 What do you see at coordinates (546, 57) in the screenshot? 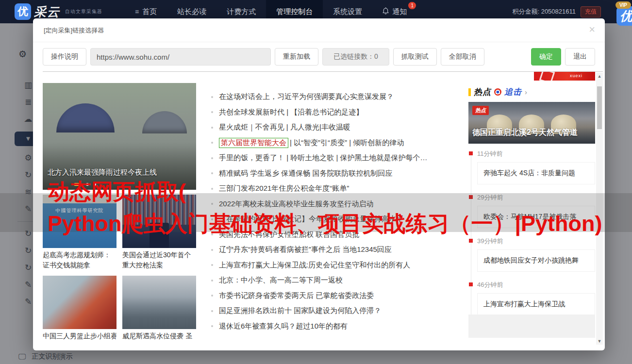
I see `confirm-button: 确定` at bounding box center [546, 57].